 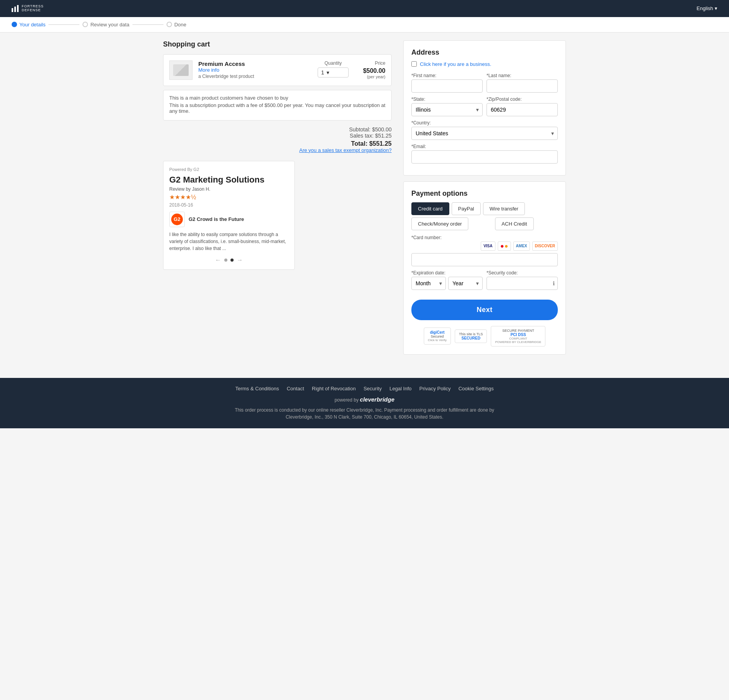 I want to click on info-icon: ℹ, so click(x=554, y=283).